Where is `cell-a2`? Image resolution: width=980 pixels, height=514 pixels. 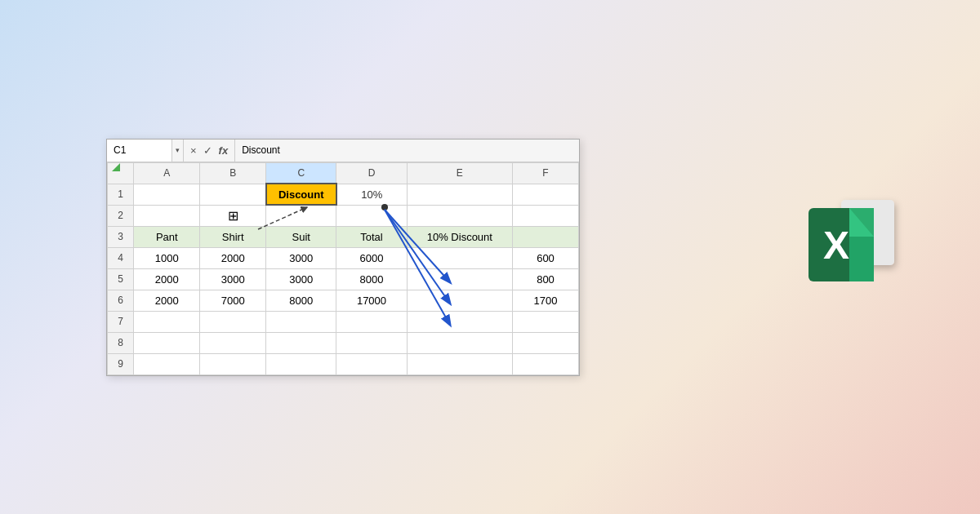 cell-a2 is located at coordinates (167, 215).